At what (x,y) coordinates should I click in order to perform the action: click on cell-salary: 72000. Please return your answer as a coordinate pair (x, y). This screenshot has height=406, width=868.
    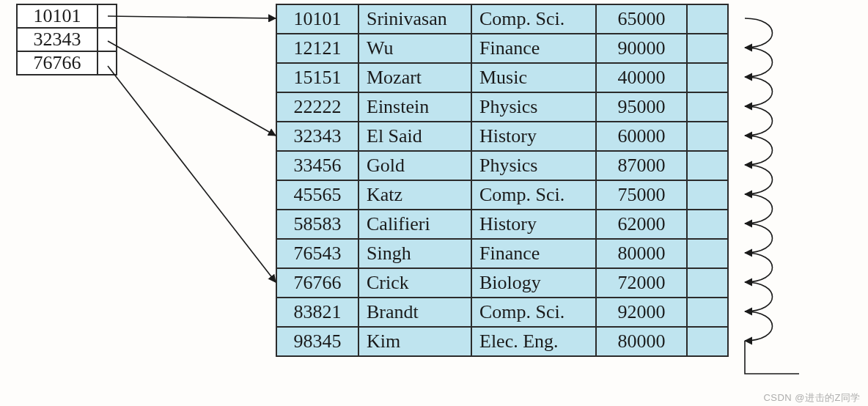
    Looking at the image, I should click on (641, 283).